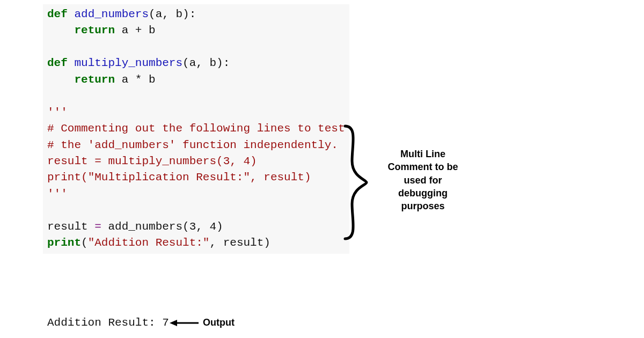 Image resolution: width=644 pixels, height=338 pixels. I want to click on annotation-text: Multi Line Comment to be used for debugg…, so click(423, 180).